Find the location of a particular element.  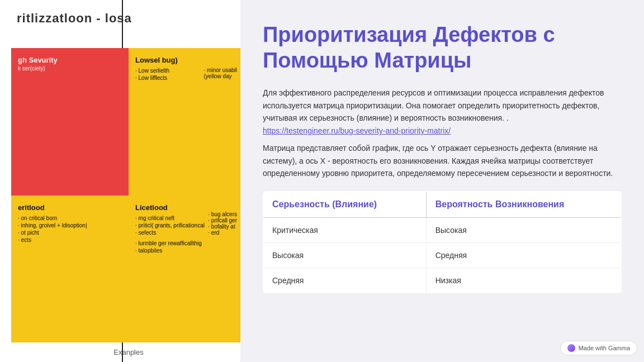

intro-description: Для эффективного распределения ресурсов … is located at coordinates (442, 105).